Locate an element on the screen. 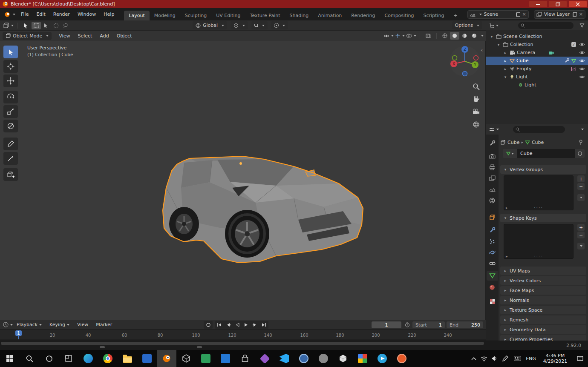 This screenshot has height=367, width=588. gizmo-y-neg is located at coordinates (455, 58).